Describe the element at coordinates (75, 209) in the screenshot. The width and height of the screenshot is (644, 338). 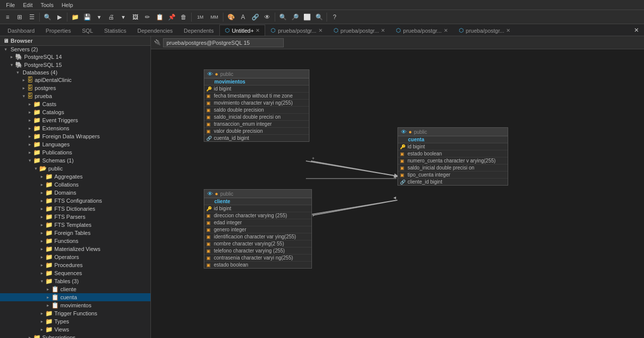
I see `sidebar-item-ftsdicts: ▸ 📁 FTS Dictionaries` at that location.